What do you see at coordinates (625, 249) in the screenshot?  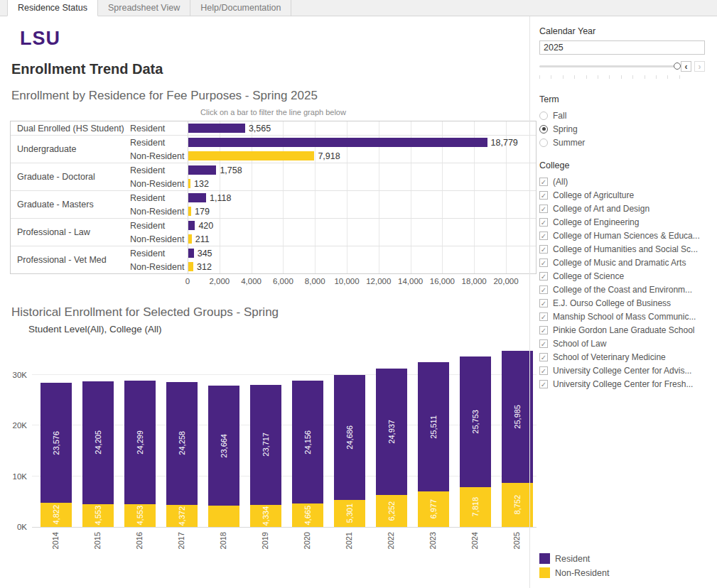 I see `college-option-college-of-humanities-and-social-sc: ✓College of Humanities and Social Sc...` at bounding box center [625, 249].